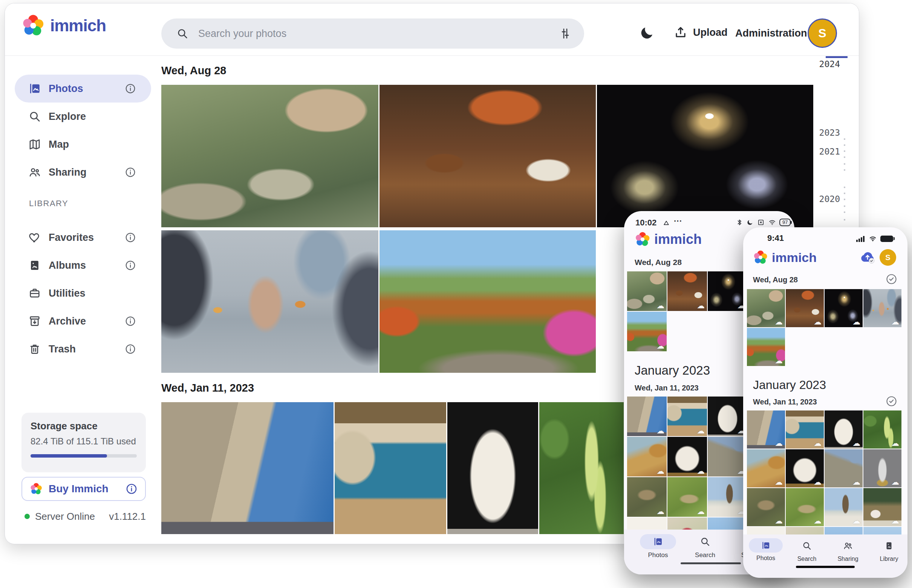 The image size is (912, 588). I want to click on upload-button: Upload, so click(701, 32).